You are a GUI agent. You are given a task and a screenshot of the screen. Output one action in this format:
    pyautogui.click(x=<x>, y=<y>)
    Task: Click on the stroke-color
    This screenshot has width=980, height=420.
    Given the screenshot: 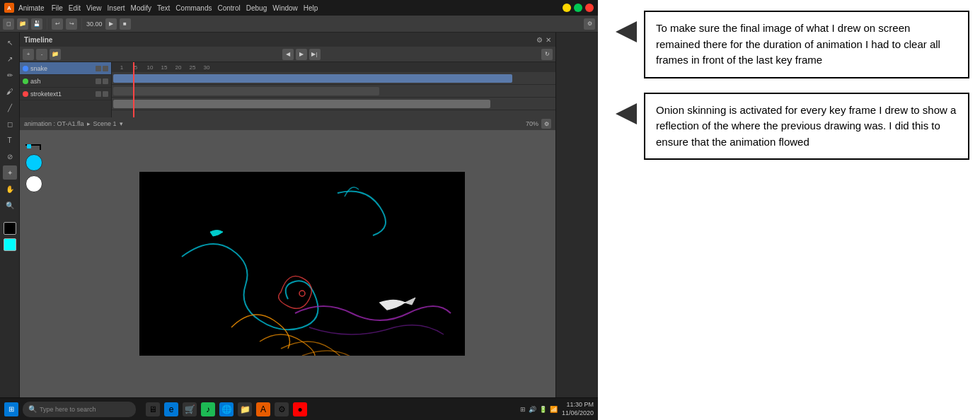 What is the action you would take?
    pyautogui.click(x=10, y=228)
    